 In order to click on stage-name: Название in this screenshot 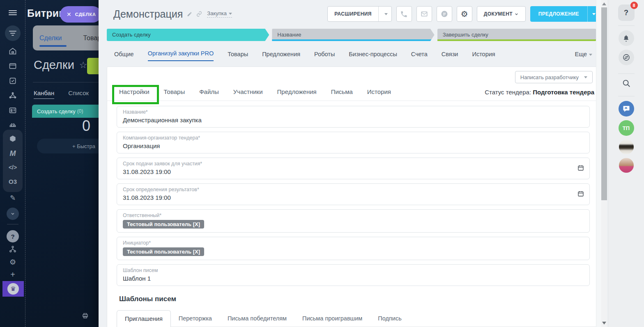, I will do `click(353, 35)`.